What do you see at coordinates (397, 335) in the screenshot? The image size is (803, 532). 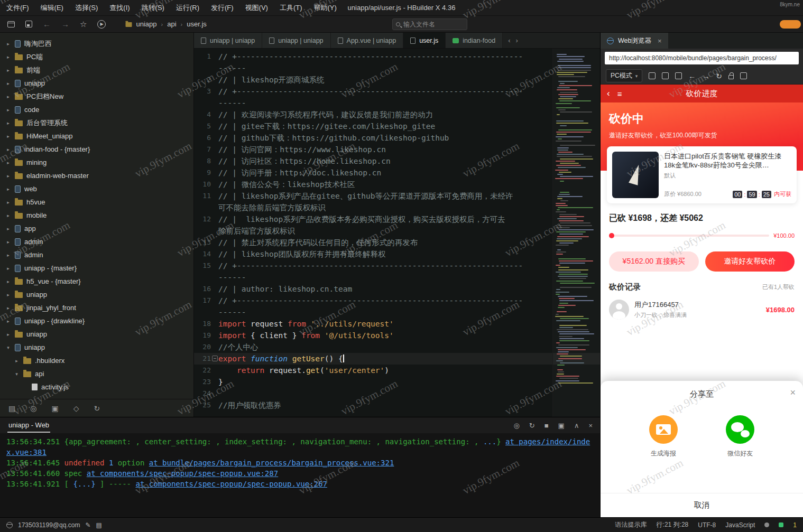 I see `code-line: 19import { client } from '@/utils/tools'` at bounding box center [397, 335].